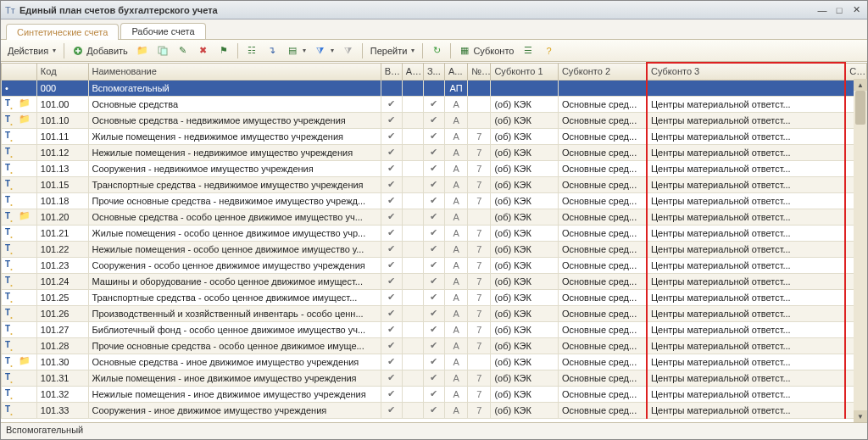 The image size is (868, 440). I want to click on table-row: T。 101.18Прочие основные средства - недв…, so click(434, 200).